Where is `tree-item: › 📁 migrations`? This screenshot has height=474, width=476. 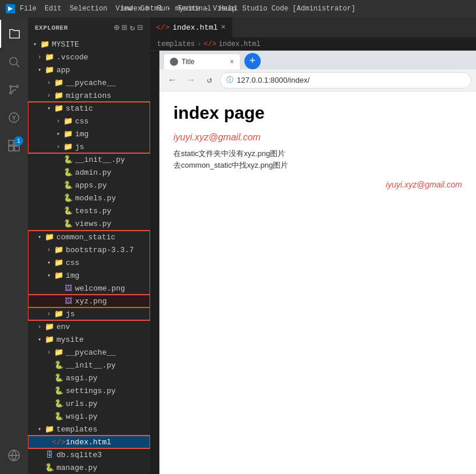
tree-item: › 📁 migrations is located at coordinates (89, 95).